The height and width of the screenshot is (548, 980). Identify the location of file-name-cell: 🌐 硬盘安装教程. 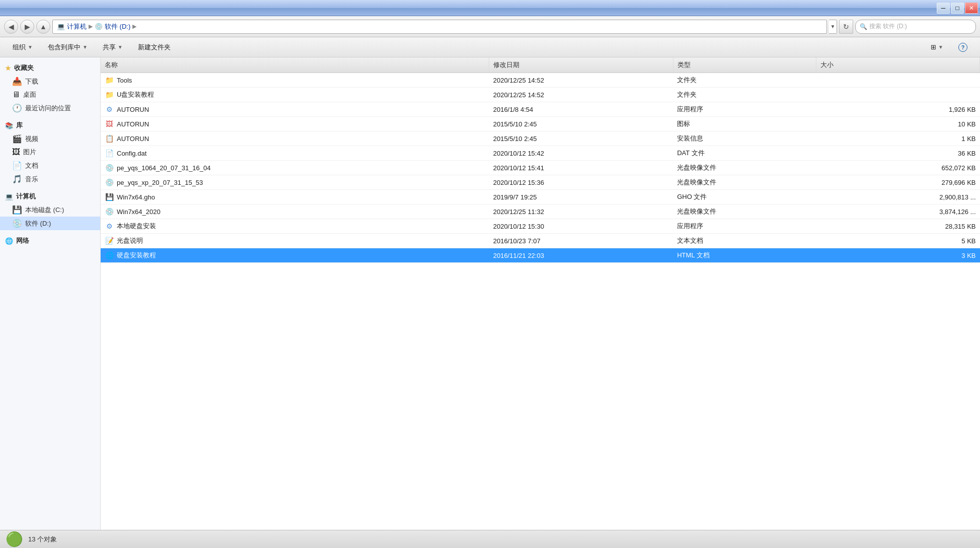
(295, 256).